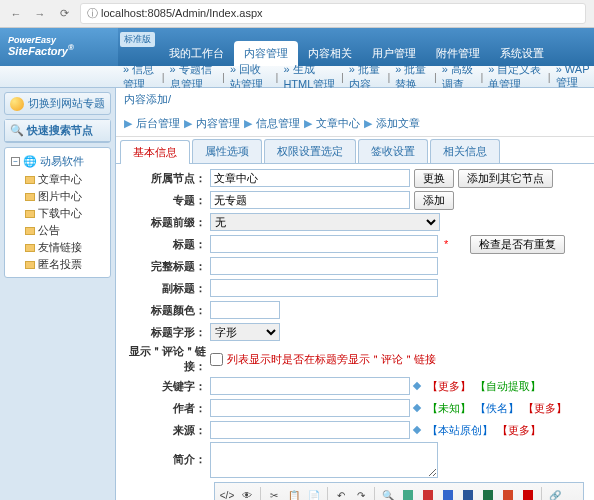 The width and height of the screenshot is (594, 500). What do you see at coordinates (519, 430) in the screenshot?
I see `src-more-link: 【更多】` at bounding box center [519, 430].